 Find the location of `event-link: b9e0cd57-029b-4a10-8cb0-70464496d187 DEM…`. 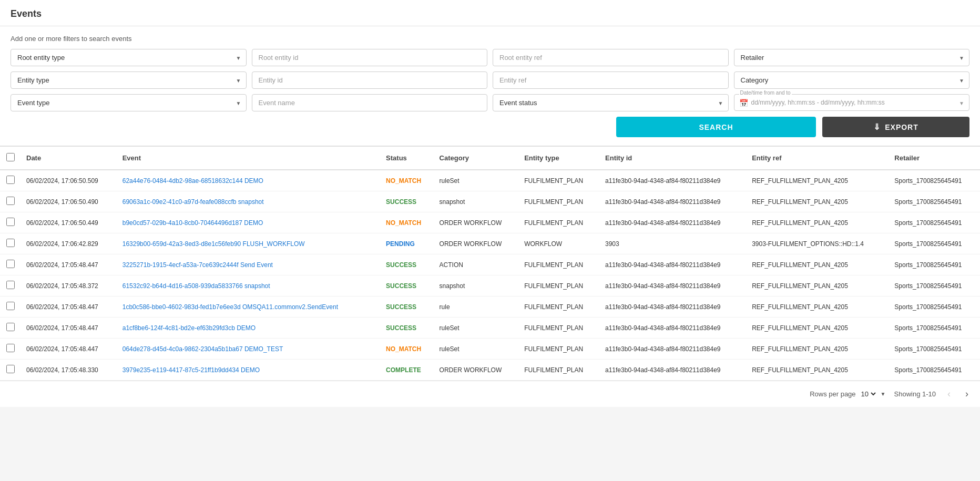

event-link: b9e0cd57-029b-4a10-8cb0-70464496d187 DEM… is located at coordinates (193, 223).